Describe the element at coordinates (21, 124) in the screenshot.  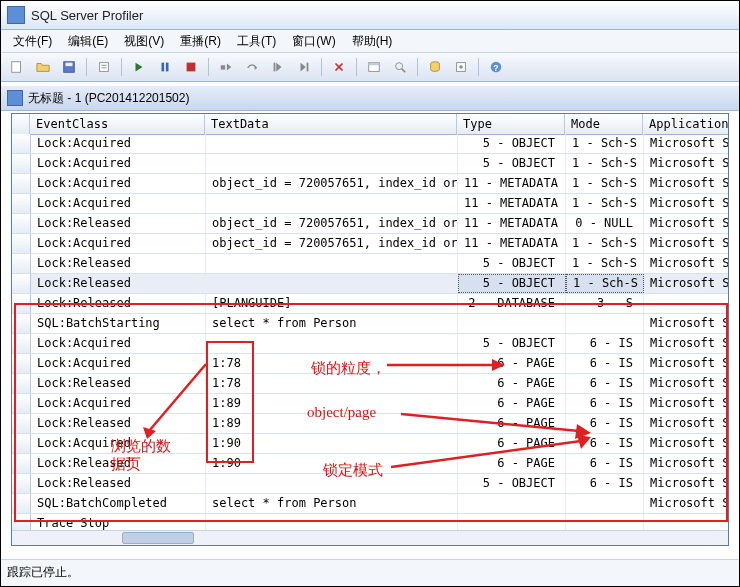
I see `row-handle-header` at that location.